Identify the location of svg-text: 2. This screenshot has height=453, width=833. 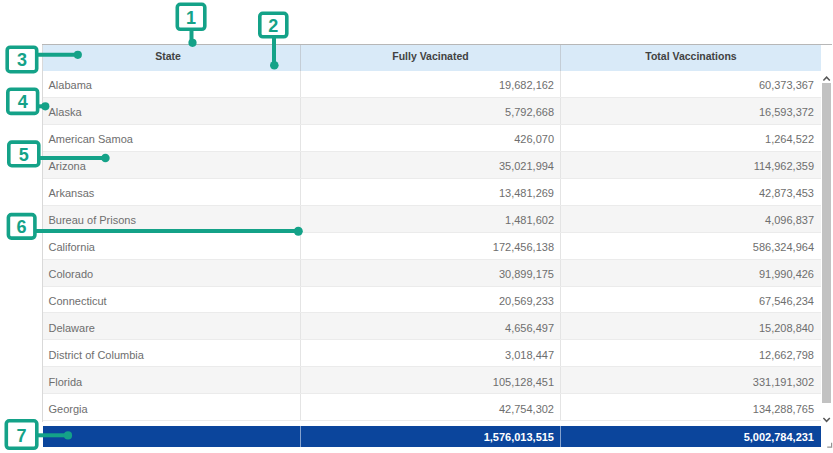
(273, 26).